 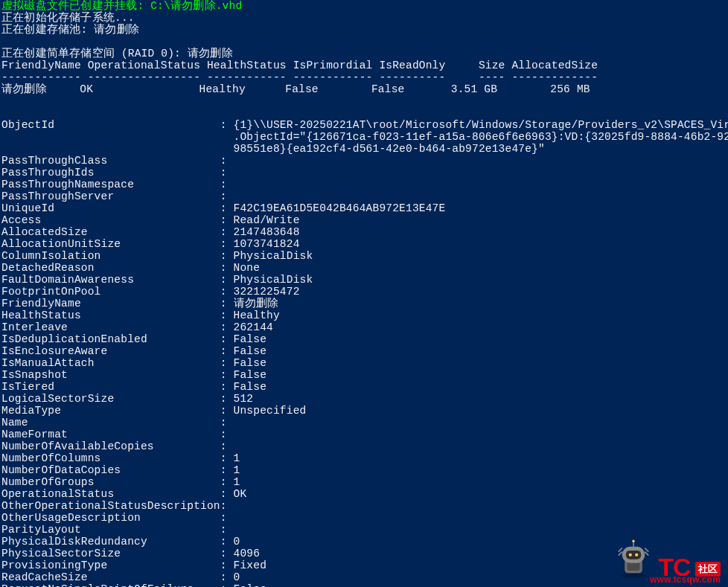 What do you see at coordinates (122, 6) in the screenshot?
I see `status-line-vhd: 虚拟磁盘文件已创建并挂载: C:\请勿删除.vhd` at bounding box center [122, 6].